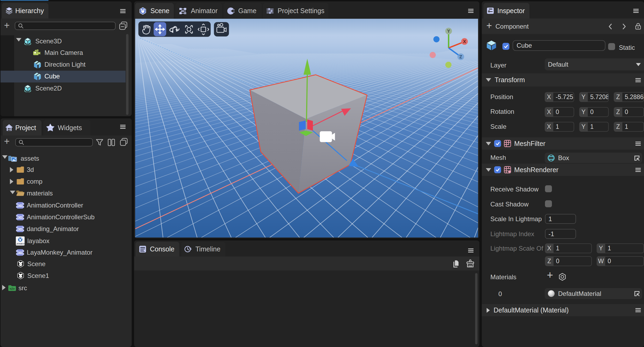  Describe the element at coordinates (465, 42) in the screenshot. I see `svg-text: X` at that location.